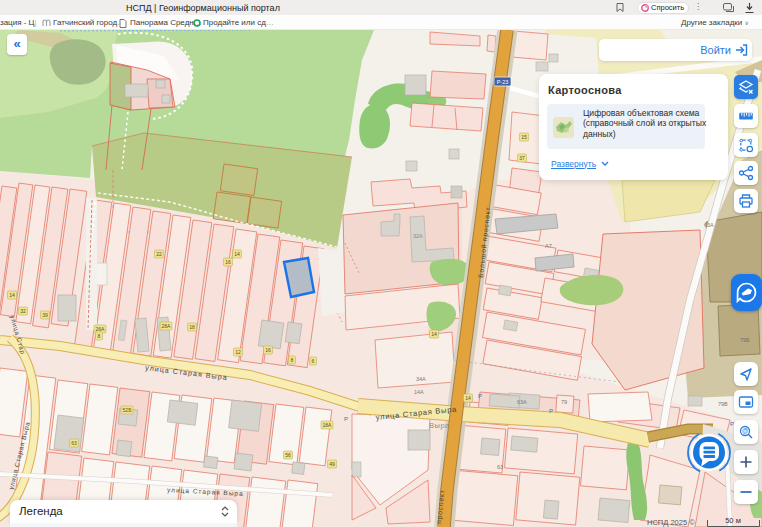 Image resolution: width=762 pixels, height=527 pixels. Describe the element at coordinates (418, 236) in the screenshot. I see `svg-text: 32А` at that location.